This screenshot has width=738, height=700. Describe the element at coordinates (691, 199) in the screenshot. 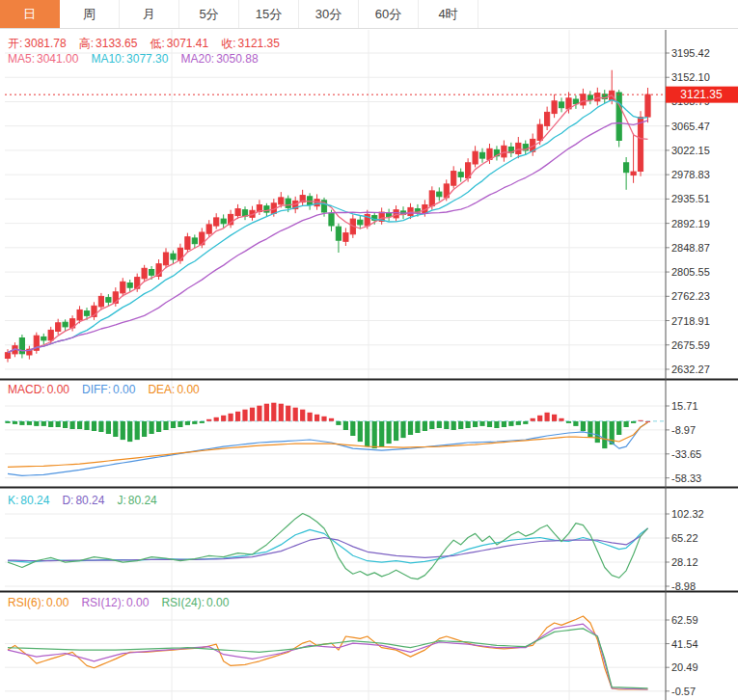

I see `y-axis-label: 2935.51` at that location.